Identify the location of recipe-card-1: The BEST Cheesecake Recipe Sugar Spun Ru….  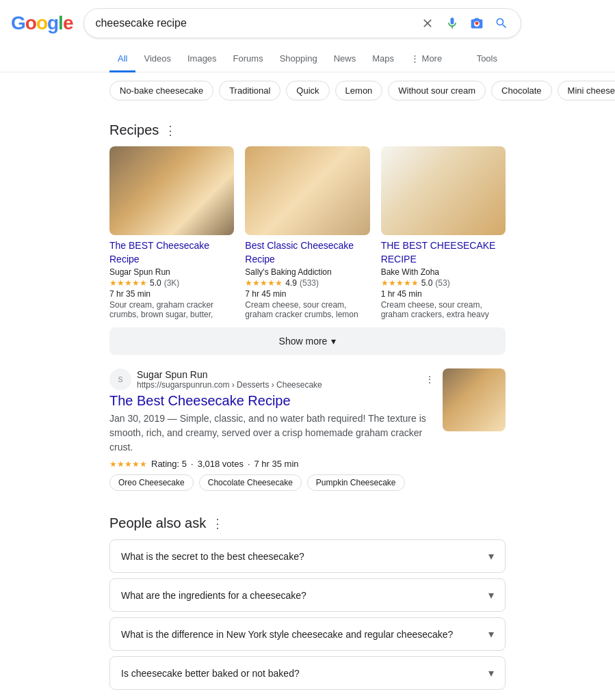
(172, 232).